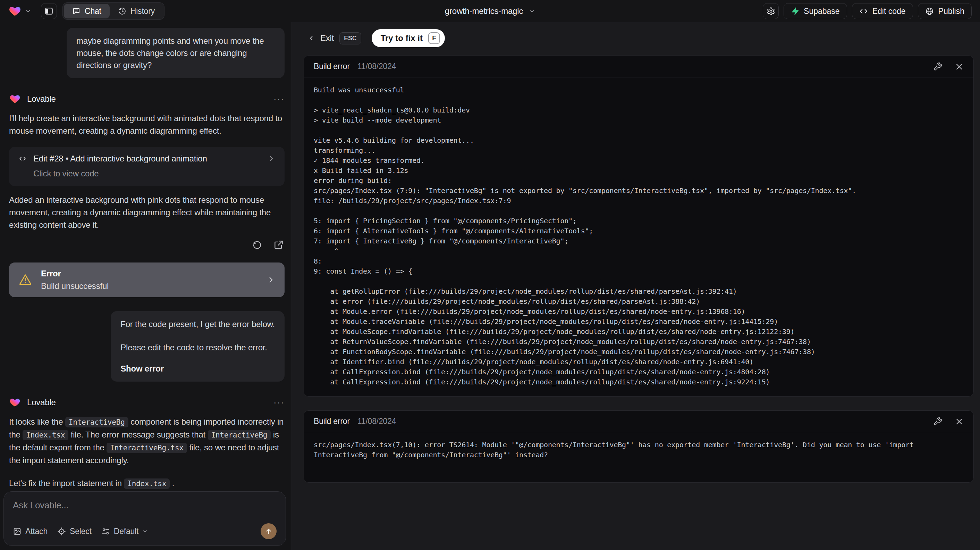 The height and width of the screenshot is (550, 980). What do you see at coordinates (198, 346) in the screenshot?
I see `user-message: For the code present, I get the error be…` at bounding box center [198, 346].